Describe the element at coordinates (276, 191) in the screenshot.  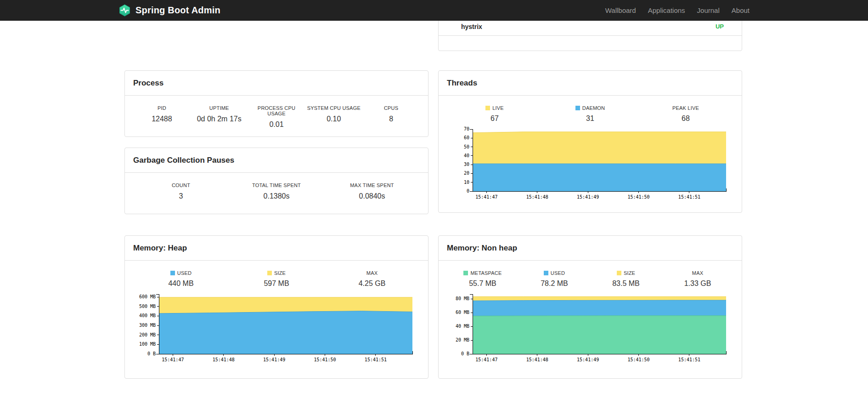
I see `metric-gc-total-time: TOTAL TIME SPENT 0.1380s` at that location.